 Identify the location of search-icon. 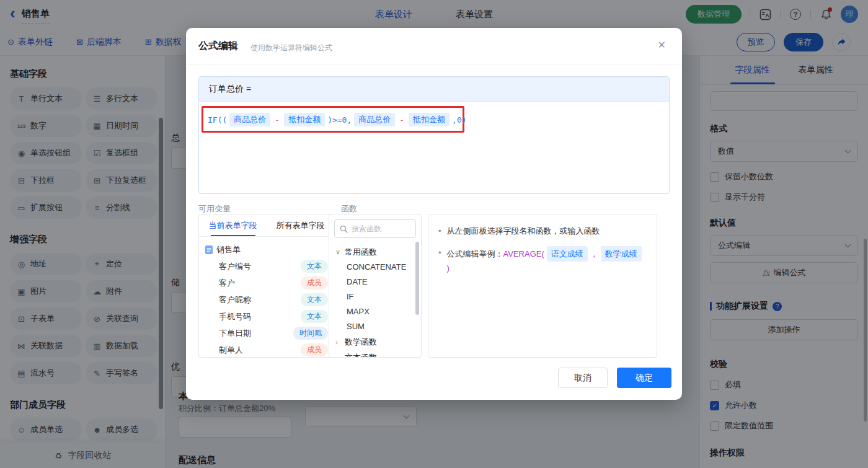
(343, 229).